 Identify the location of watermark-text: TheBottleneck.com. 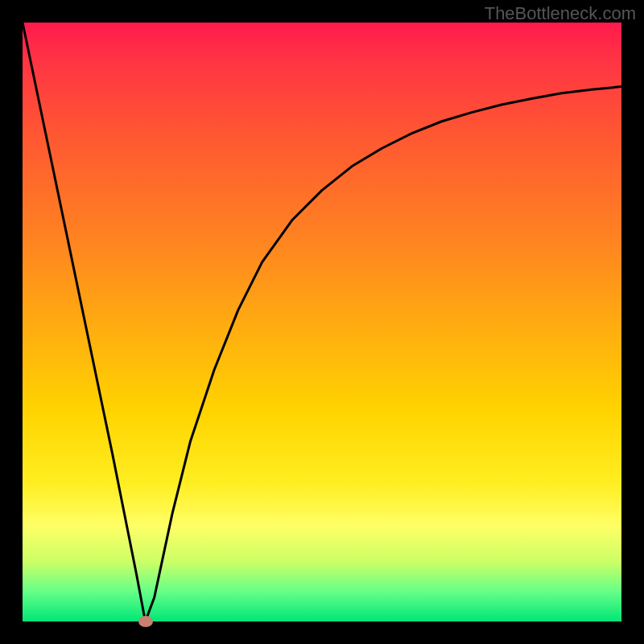
(560, 14).